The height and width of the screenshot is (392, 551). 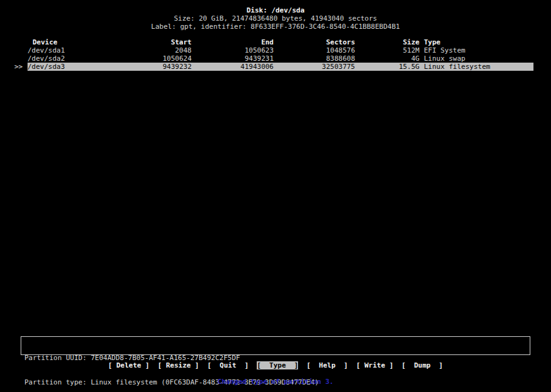 What do you see at coordinates (233, 59) in the screenshot?
I see `cell-end: 9439231` at bounding box center [233, 59].